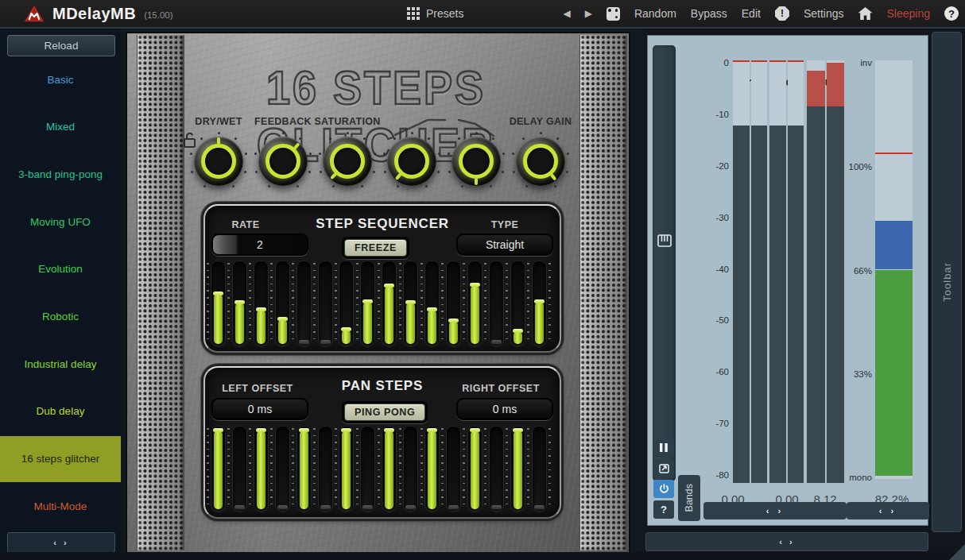 The image size is (965, 560). Describe the element at coordinates (385, 412) in the screenshot. I see `ping-pong-button: PING PONG` at that location.